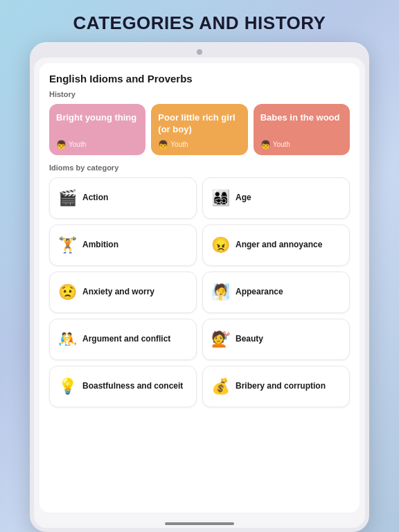 Image resolution: width=399 pixels, height=532 pixels. Describe the element at coordinates (302, 130) in the screenshot. I see `history-card-babes-in-wood: Babes in the wood 👦 Youth` at that location.